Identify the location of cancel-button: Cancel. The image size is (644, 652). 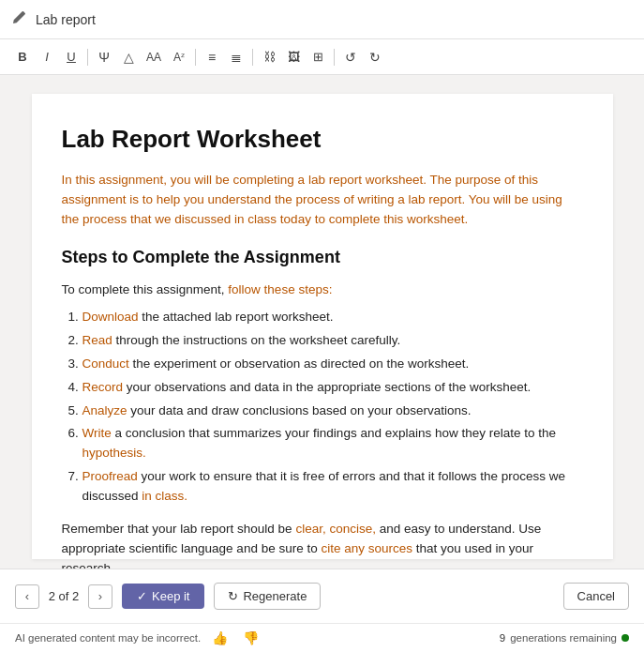
(596, 597).